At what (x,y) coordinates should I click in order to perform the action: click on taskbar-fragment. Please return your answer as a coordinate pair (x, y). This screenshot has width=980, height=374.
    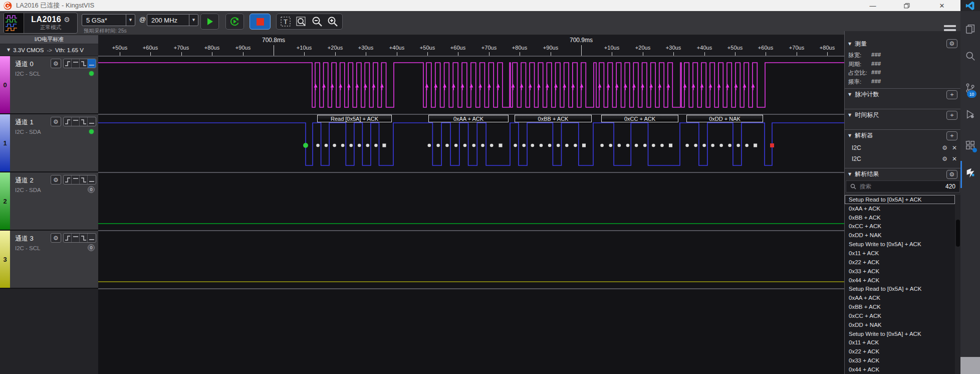
    Looking at the image, I should click on (970, 365).